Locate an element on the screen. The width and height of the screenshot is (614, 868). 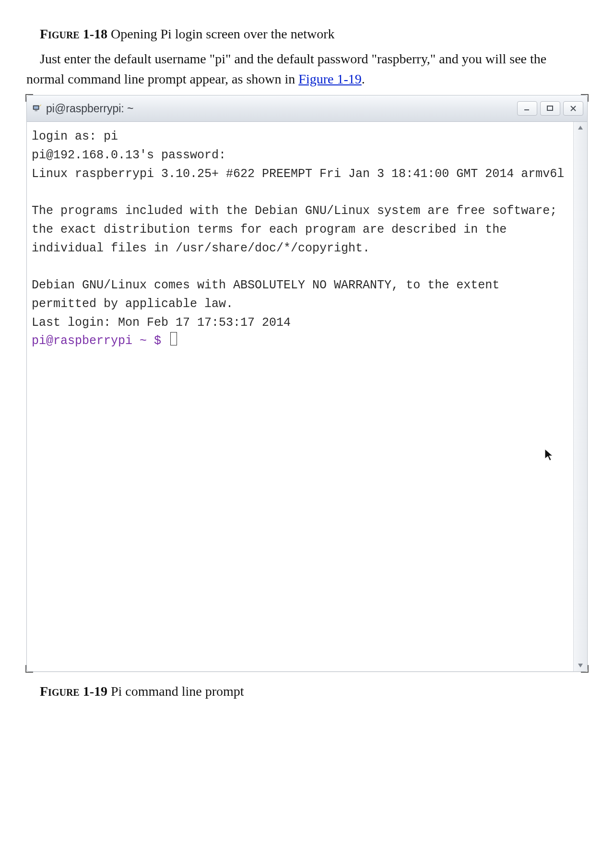
body-paragraph: Just enter the default username "pi" and… is located at coordinates (307, 69).